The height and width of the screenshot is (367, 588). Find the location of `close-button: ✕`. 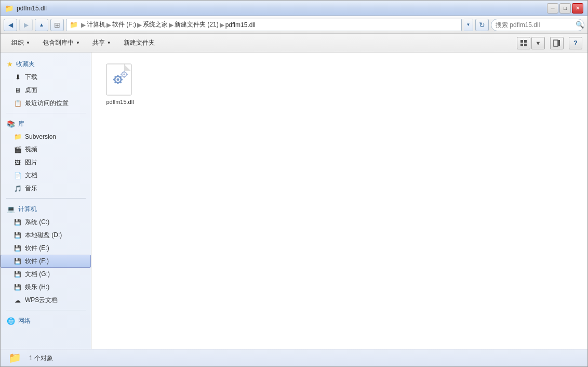

close-button: ✕ is located at coordinates (578, 8).